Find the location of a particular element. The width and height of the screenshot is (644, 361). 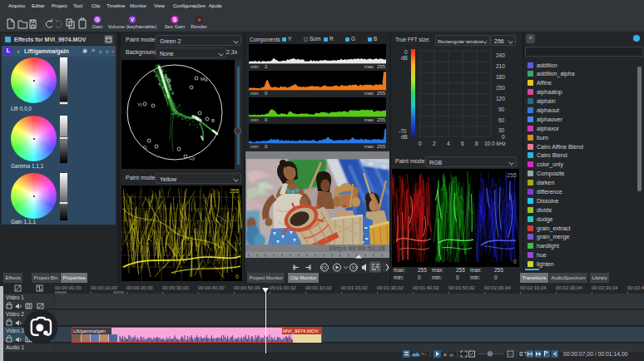

svg-text: 8 is located at coordinates (477, 143).